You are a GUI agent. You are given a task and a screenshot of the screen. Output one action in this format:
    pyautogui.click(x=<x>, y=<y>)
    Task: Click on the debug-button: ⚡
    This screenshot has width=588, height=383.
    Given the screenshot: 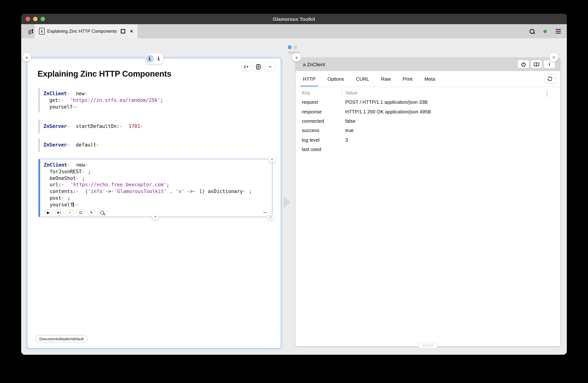 What is the action you would take?
    pyautogui.click(x=70, y=213)
    